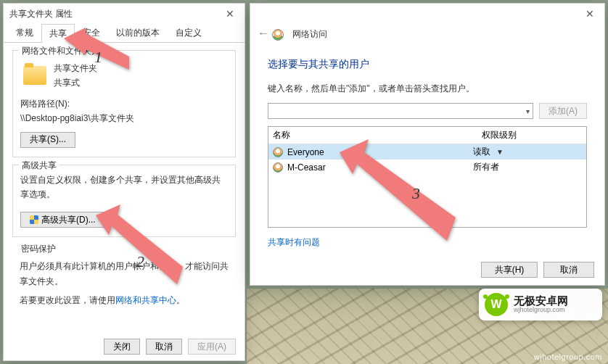 The image size is (608, 364). I want to click on network-center-link: 网络和共享中心, so click(146, 300).